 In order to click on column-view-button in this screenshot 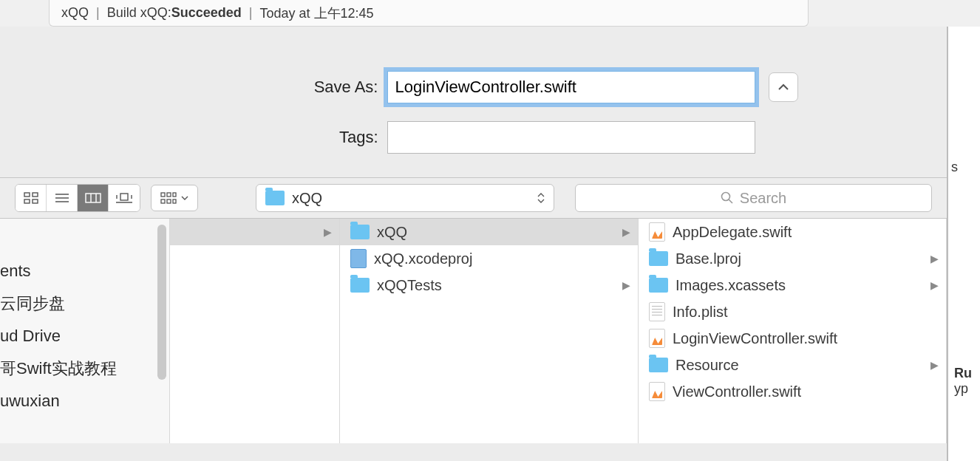, I will do `click(93, 198)`.